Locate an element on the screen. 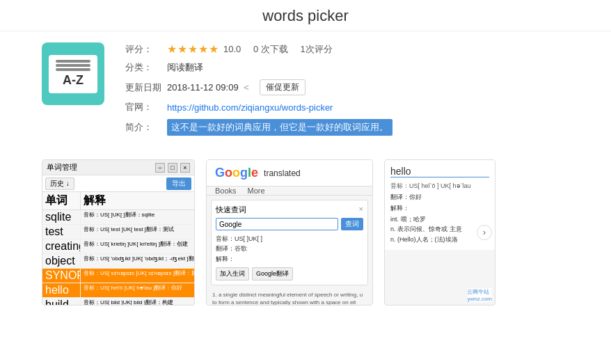 The width and height of the screenshot is (611, 364). rating-row: 评分： ★★★★★ 10.0 0 次下载 1次评分 is located at coordinates (347, 49).